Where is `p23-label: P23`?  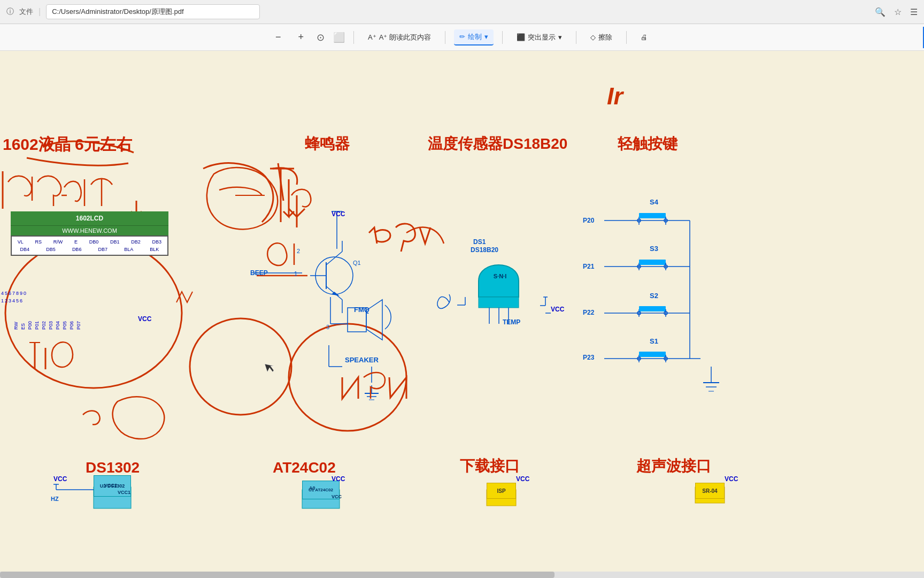
p23-label: P23 is located at coordinates (588, 358).